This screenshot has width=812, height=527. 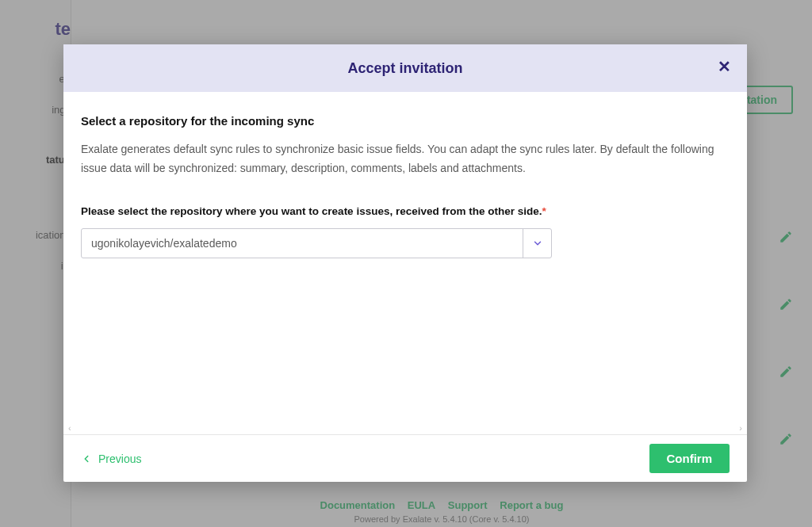 I want to click on scroll-right-icon: ›, so click(x=741, y=428).